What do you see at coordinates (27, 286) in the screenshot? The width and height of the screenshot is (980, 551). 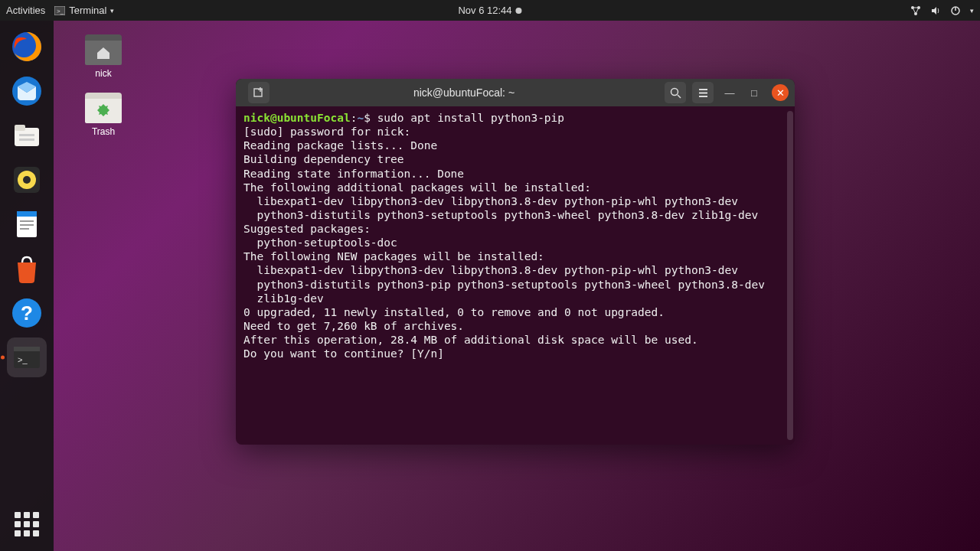 I see `dock: ? >_` at bounding box center [27, 286].